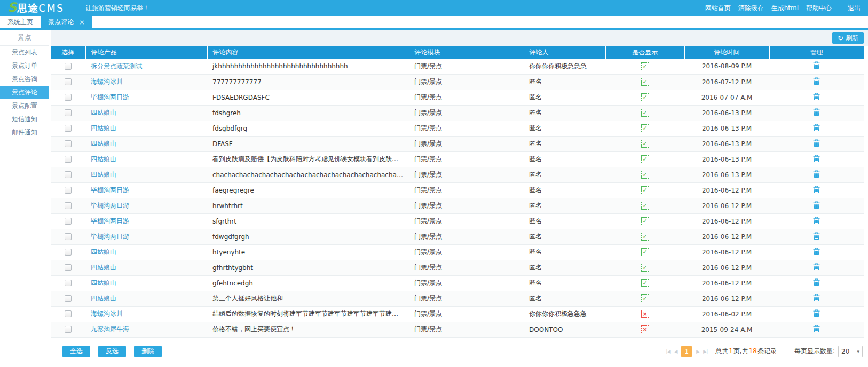  What do you see at coordinates (731, 351) in the screenshot?
I see `total-pages: 1` at bounding box center [731, 351].